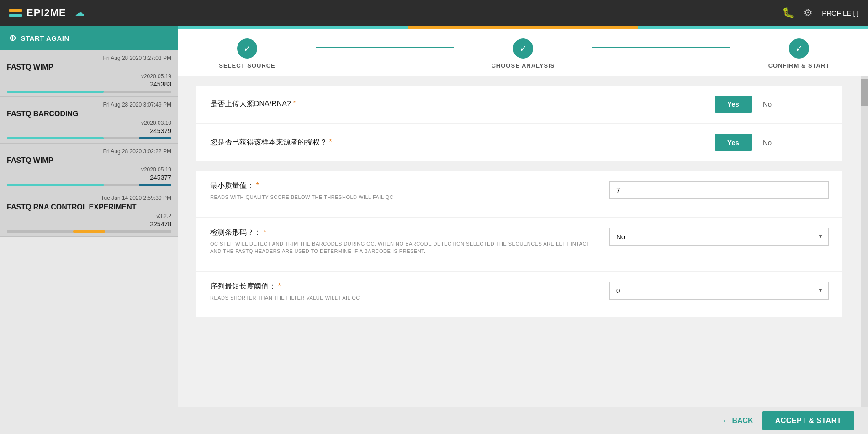 The image size is (868, 434). Describe the element at coordinates (279, 286) in the screenshot. I see `min-length-required: *` at that location.